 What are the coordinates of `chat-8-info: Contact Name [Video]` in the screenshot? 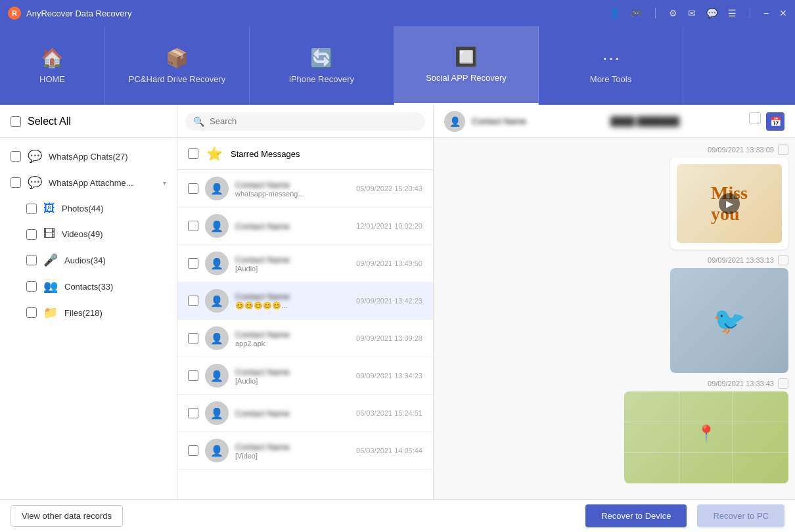 It's located at (292, 451).